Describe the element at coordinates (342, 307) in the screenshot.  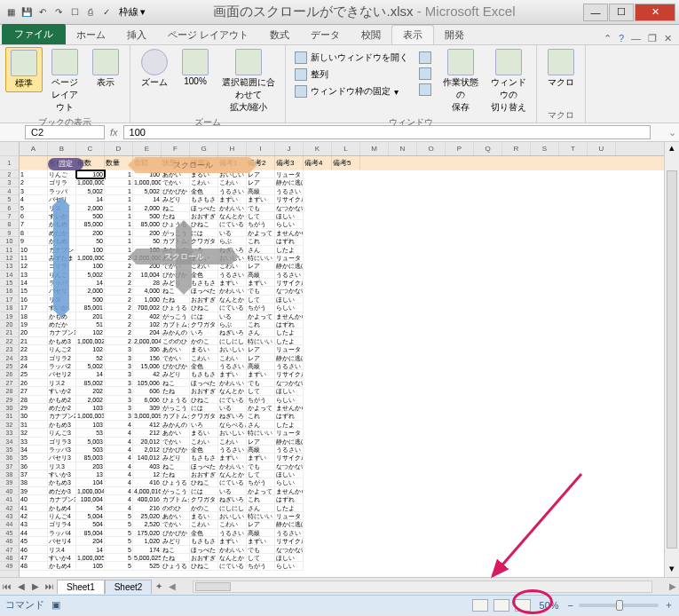
I see `table-row: 17すいか85,0012700,002ひょうるひねこにているちがうらしい` at that location.